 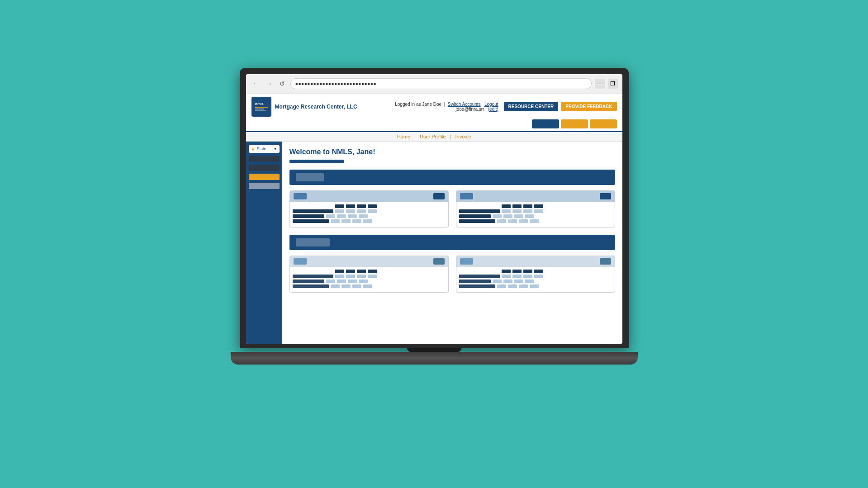 What do you see at coordinates (369, 280) in the screenshot?
I see `card-3-table` at bounding box center [369, 280].